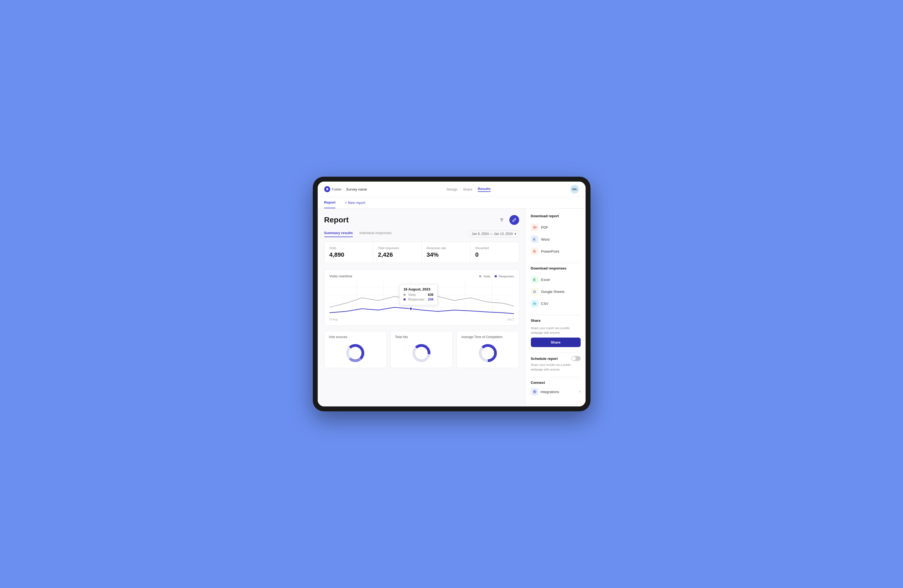  I want to click on svg-text: W, so click(534, 240).